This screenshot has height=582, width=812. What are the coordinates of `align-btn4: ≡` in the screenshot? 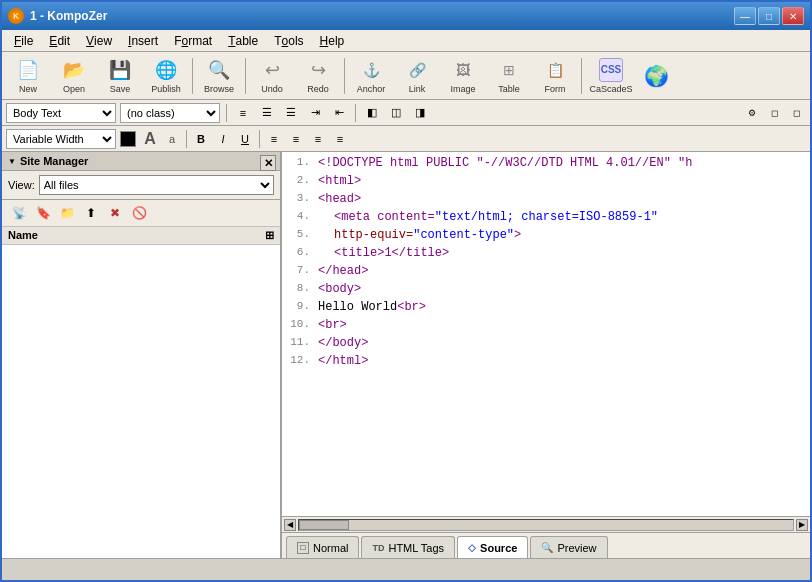 It's located at (340, 139).